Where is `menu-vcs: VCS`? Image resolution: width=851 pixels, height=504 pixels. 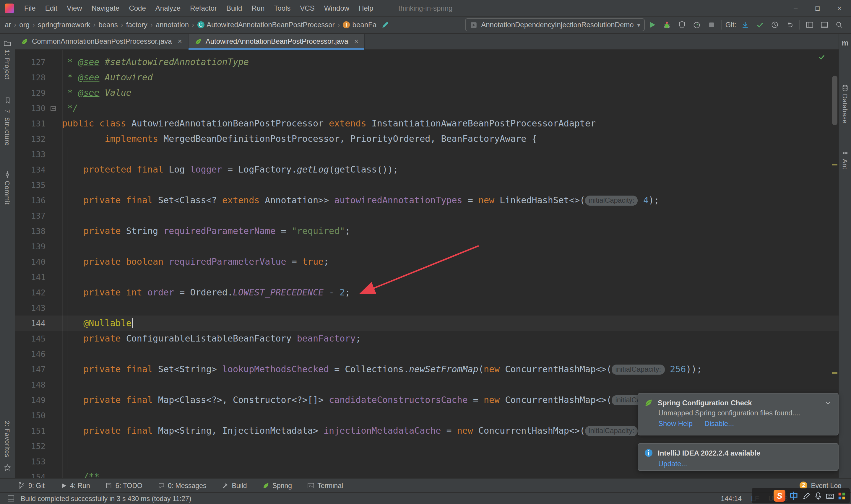
menu-vcs: VCS is located at coordinates (307, 8).